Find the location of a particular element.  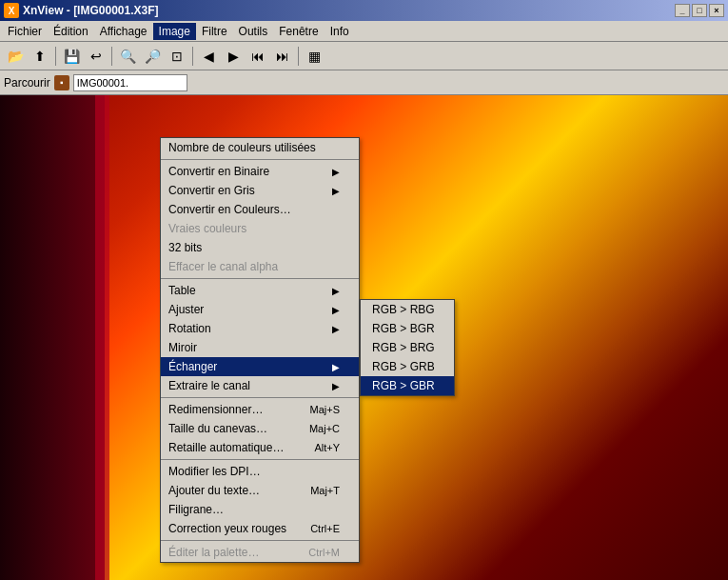

menu-bar: Fichier Édition Affichage Image Filtre O… is located at coordinates (364, 31).